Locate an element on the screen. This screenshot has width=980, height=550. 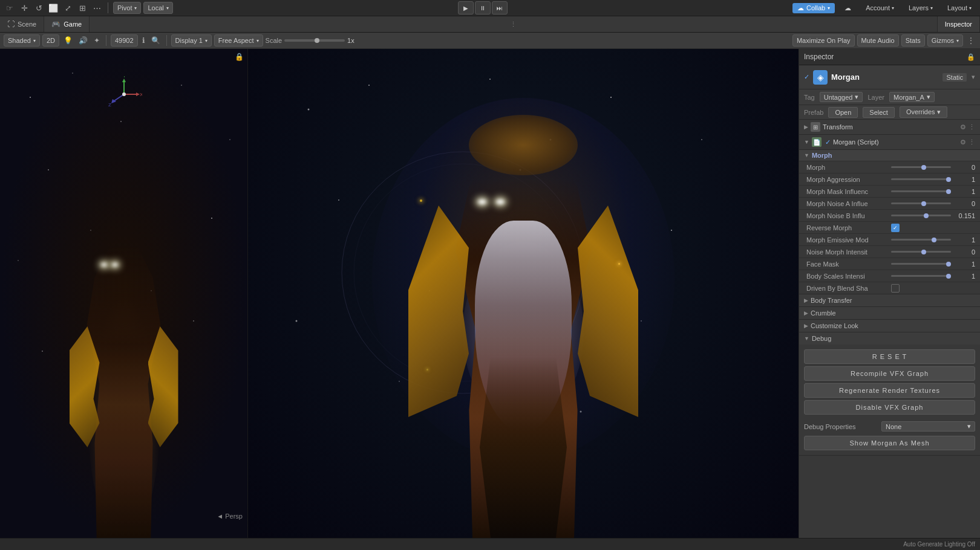
info-icon: ℹ is located at coordinates (144, 40).